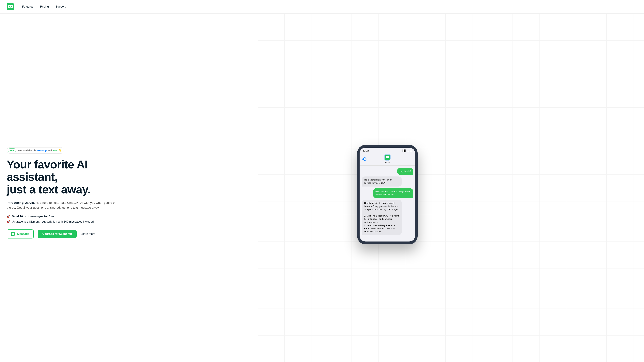 The height and width of the screenshot is (362, 644). I want to click on nav-links: Features Pricing Support, so click(44, 7).